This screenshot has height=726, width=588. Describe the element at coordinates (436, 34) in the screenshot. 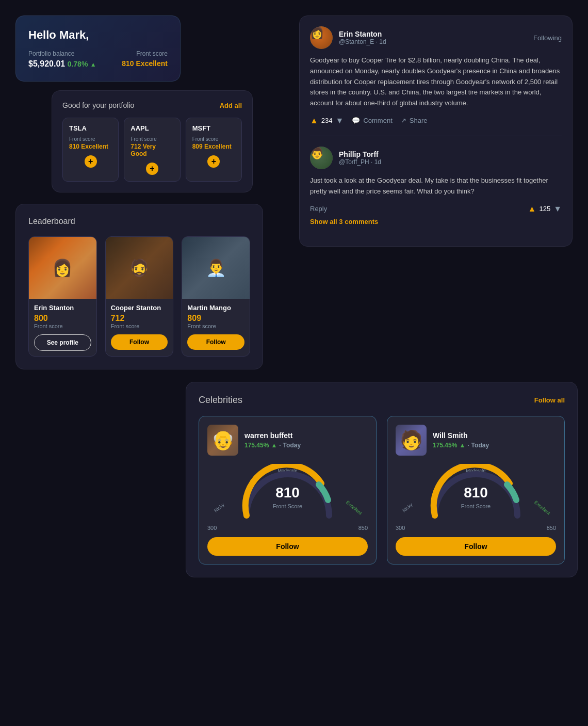

I see `post-name-erin: Erin Stanton` at that location.